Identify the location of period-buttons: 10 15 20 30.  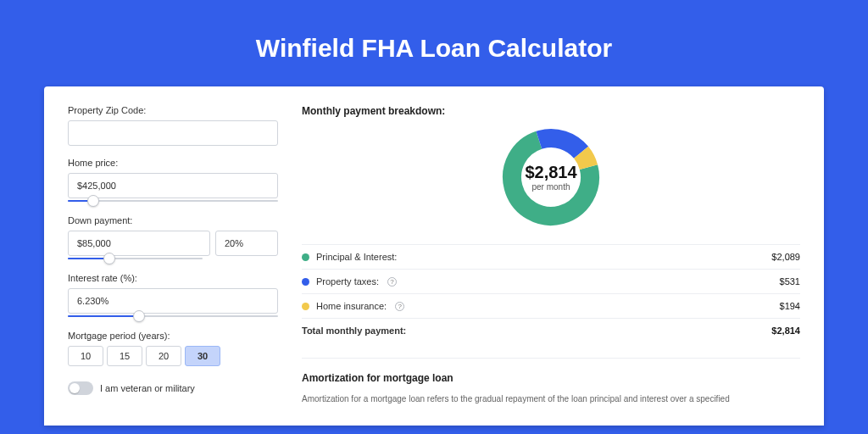
(173, 356).